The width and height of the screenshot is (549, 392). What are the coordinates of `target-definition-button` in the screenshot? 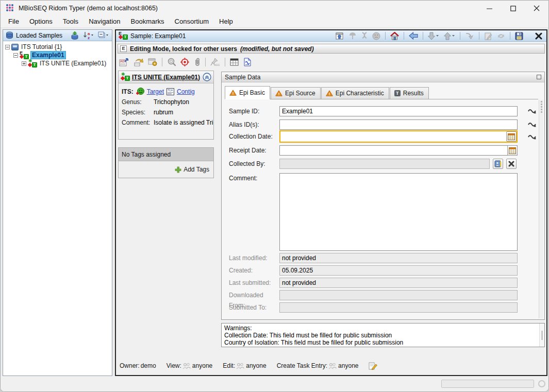 It's located at (185, 62).